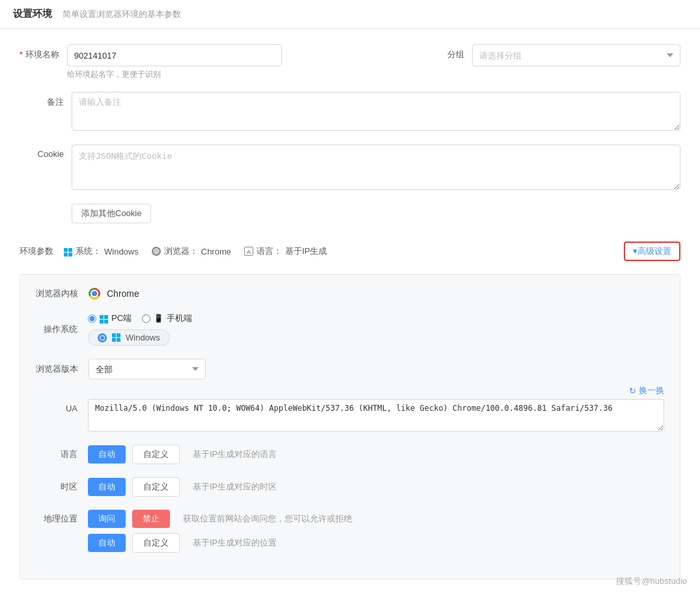 The height and width of the screenshot is (595, 700). I want to click on os-row: 操作系统 PC端, so click(350, 329).